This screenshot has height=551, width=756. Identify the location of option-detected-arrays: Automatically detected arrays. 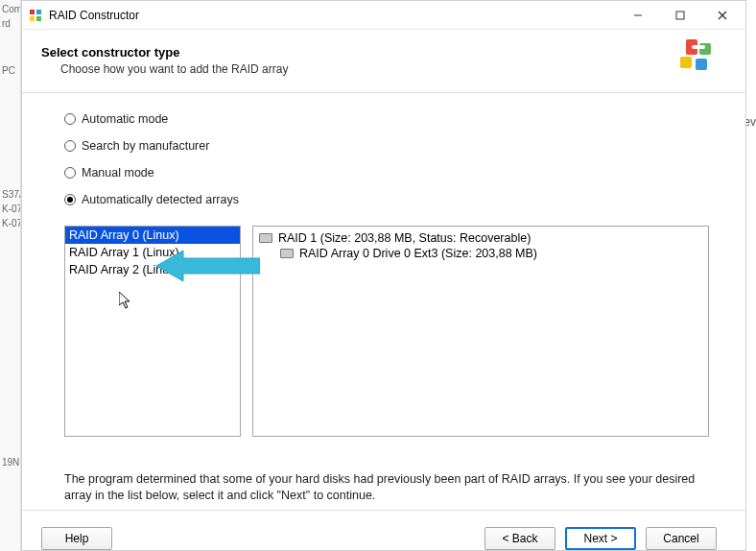
(387, 200).